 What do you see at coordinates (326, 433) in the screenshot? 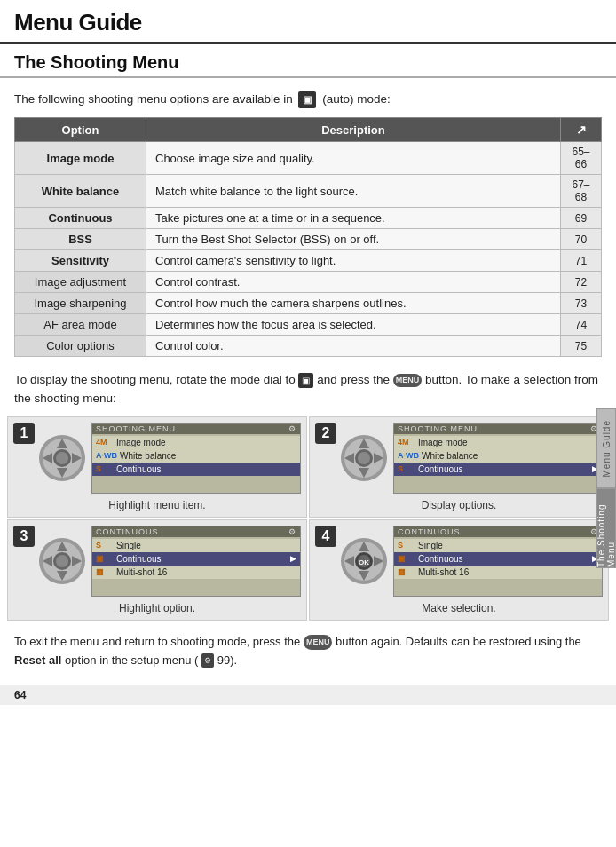
I see `step-number: 2` at bounding box center [326, 433].